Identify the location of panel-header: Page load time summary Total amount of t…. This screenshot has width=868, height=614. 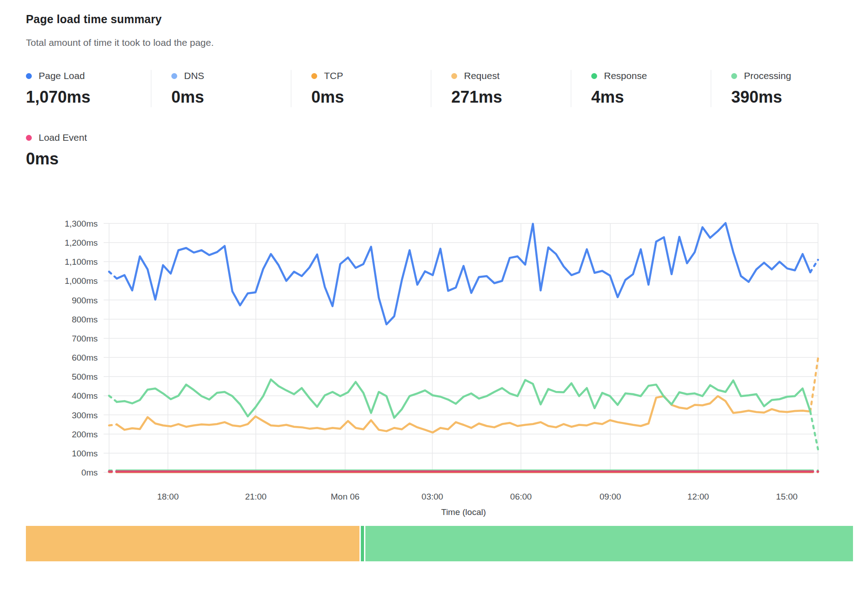
(447, 30).